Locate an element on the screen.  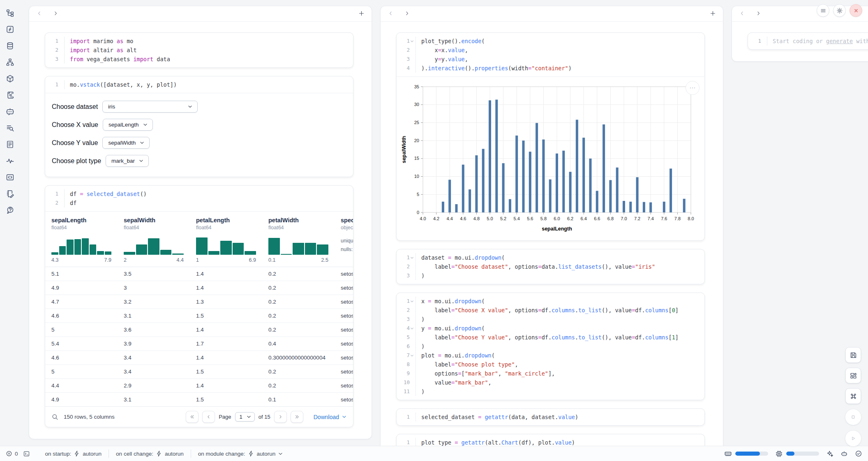
cell-selected-dataset: 1selected_dataset = getattr(data, datase… is located at coordinates (551, 417).